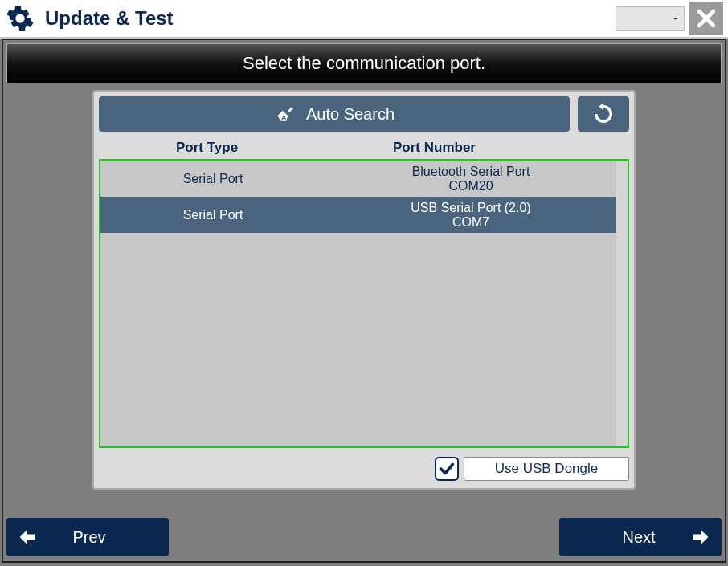 The height and width of the screenshot is (566, 728). I want to click on port-number-cell: USB Serial Port (2.0) COM7, so click(471, 215).